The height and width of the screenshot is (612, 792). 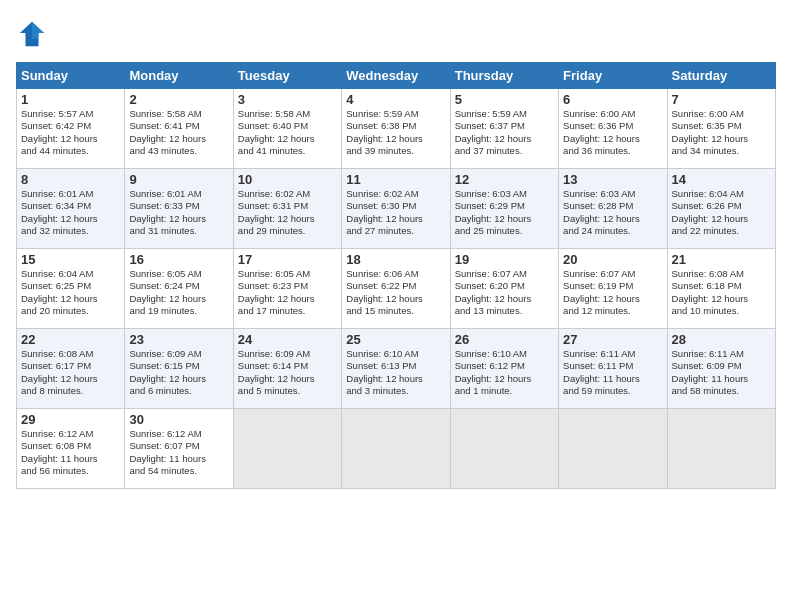 I want to click on day-info: and 22 minutes., so click(x=722, y=231).